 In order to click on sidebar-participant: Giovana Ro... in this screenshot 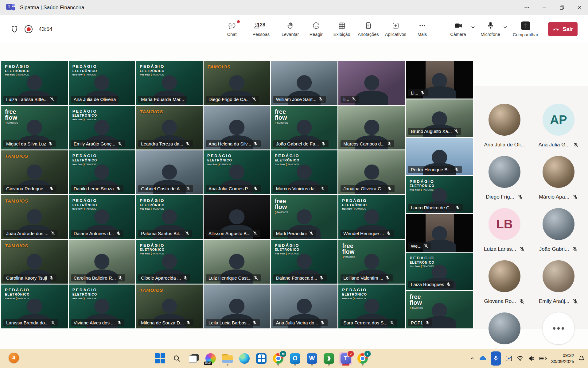, I will do `click(504, 282)`.